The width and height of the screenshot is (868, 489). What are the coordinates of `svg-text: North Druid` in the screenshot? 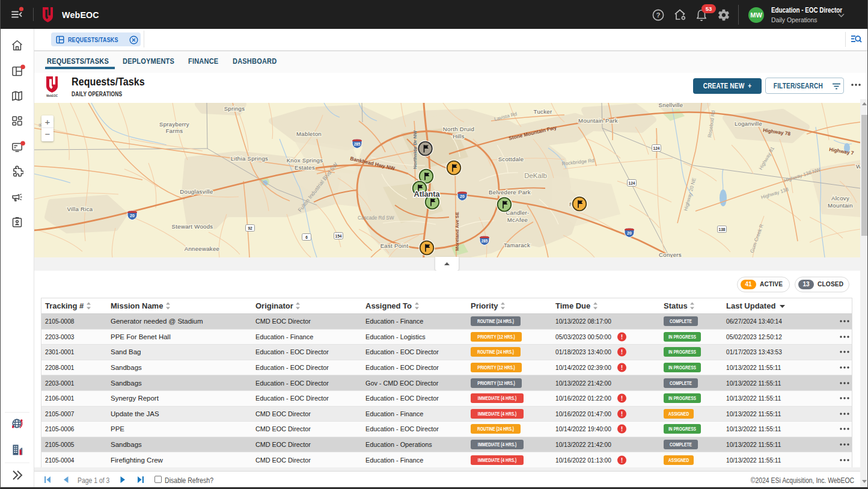 It's located at (459, 129).